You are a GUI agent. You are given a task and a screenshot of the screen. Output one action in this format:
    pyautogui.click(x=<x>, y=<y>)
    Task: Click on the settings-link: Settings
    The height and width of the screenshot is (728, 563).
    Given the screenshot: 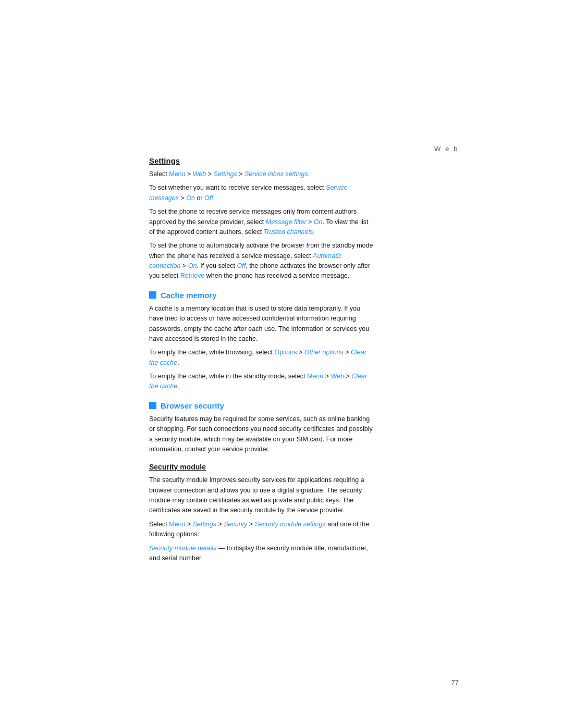 What is the action you would take?
    pyautogui.click(x=225, y=174)
    